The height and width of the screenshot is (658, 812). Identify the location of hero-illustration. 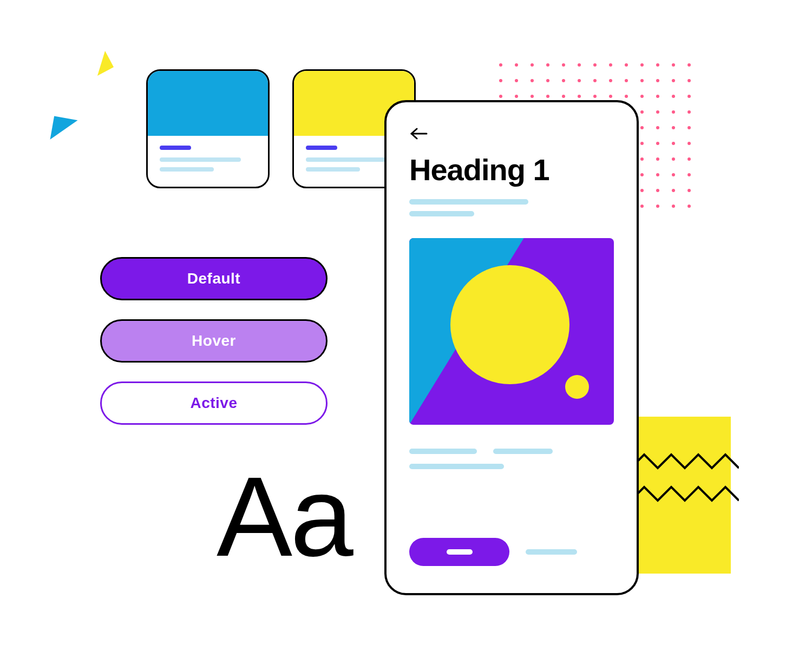
(512, 331).